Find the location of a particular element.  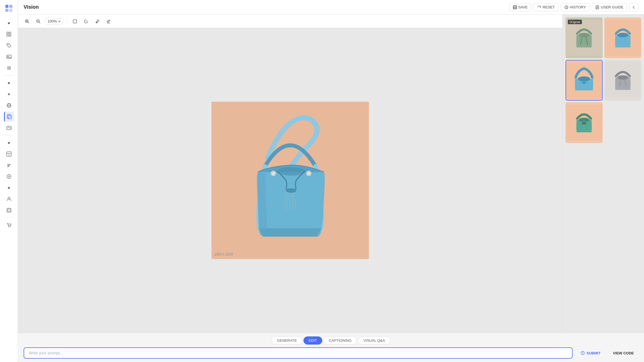

sidebar-item-tag is located at coordinates (9, 46).